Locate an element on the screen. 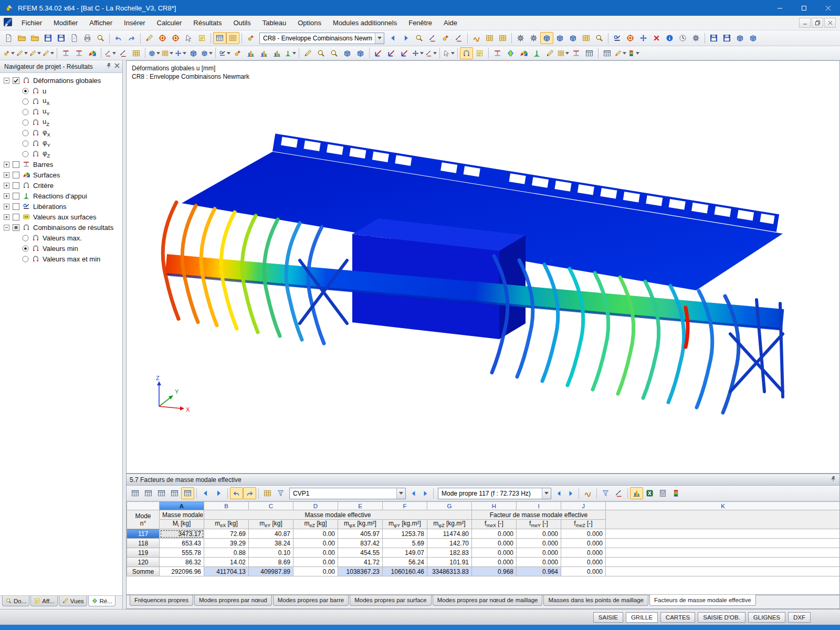 Image resolution: width=840 pixels, height=630 pixels. status-glignes: GLIGNES is located at coordinates (766, 617).